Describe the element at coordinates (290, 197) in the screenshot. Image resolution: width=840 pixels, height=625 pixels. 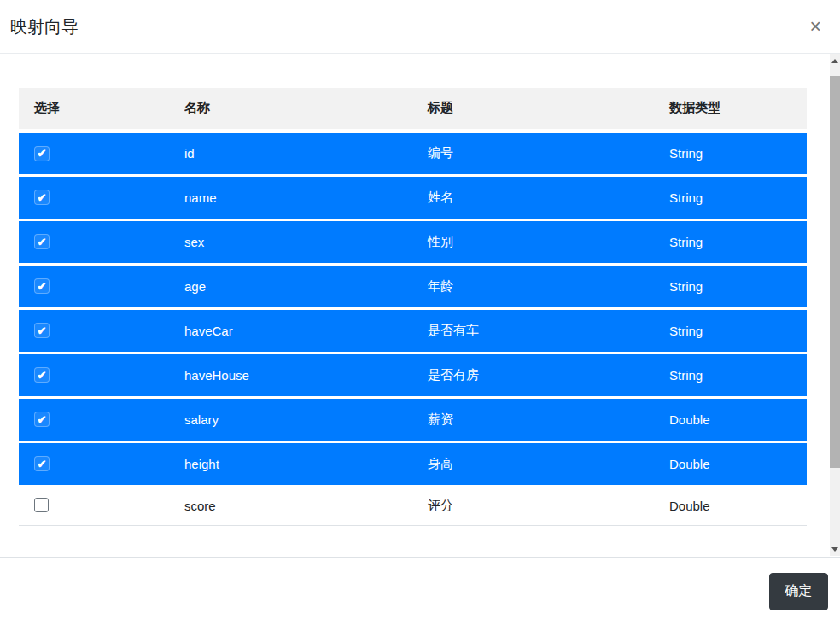
I see `field-name: name` at that location.